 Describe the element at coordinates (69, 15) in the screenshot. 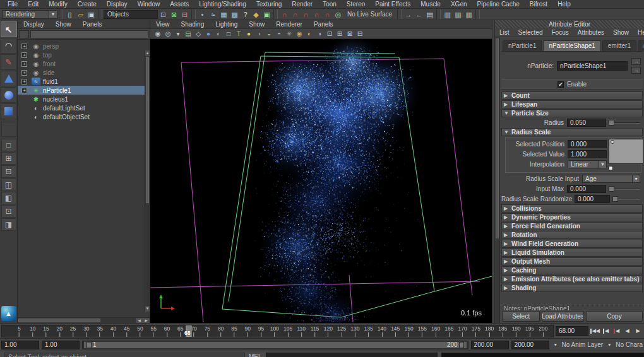

I see `new-scene-icon: ▯` at that location.